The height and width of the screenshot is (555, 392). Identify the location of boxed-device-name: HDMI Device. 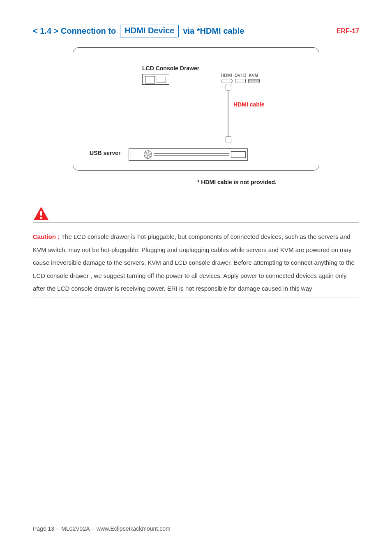
(150, 31).